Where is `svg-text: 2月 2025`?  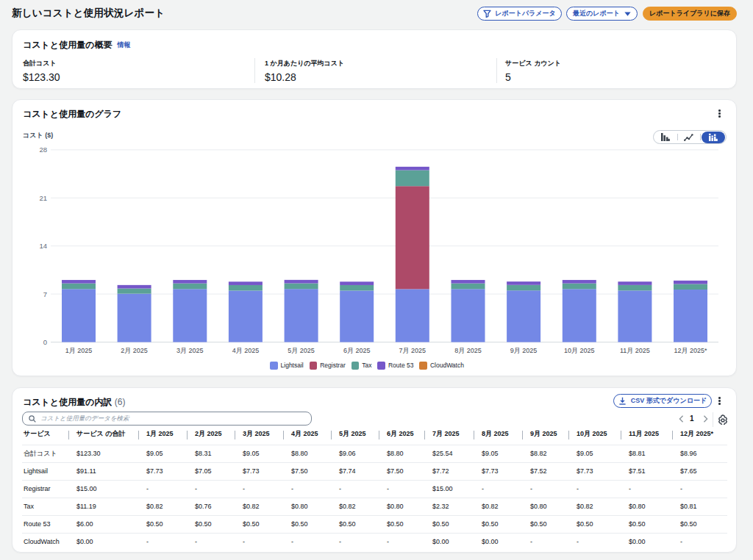 svg-text: 2月 2025 is located at coordinates (134, 351).